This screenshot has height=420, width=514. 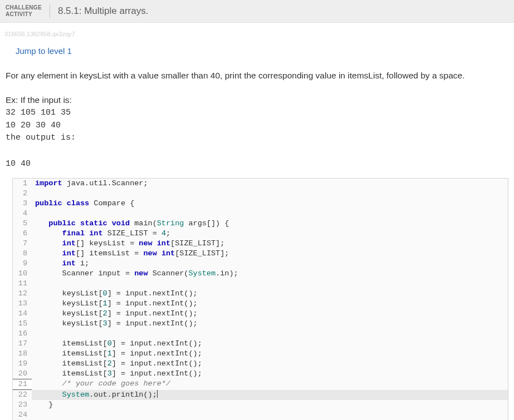 What do you see at coordinates (22, 334) in the screenshot?
I see `line-number: 16` at bounding box center [22, 334].